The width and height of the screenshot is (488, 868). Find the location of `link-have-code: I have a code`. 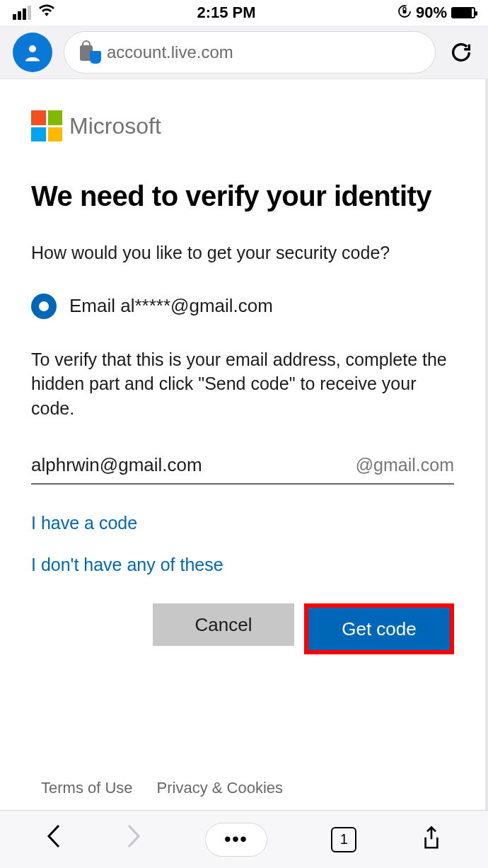

link-have-code: I have a code is located at coordinates (243, 523).